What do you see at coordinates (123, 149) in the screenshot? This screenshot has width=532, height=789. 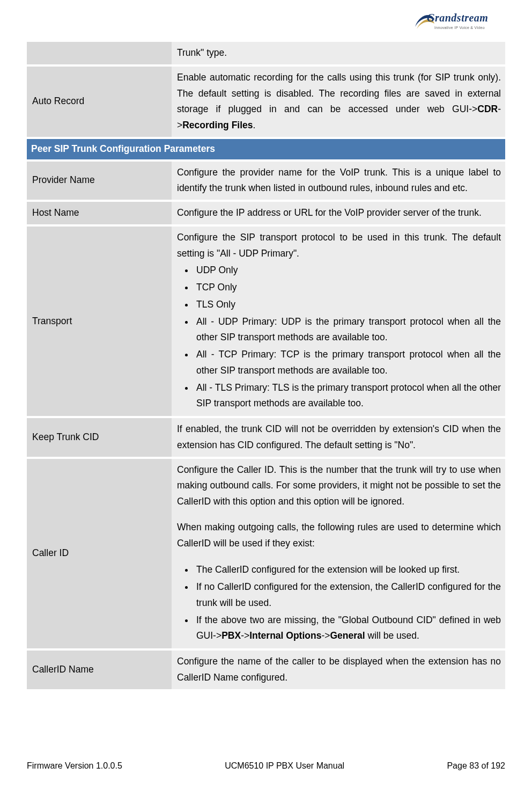 I see `section-header-text: Peer SIP Trunk Configuration Parameters` at bounding box center [123, 149].